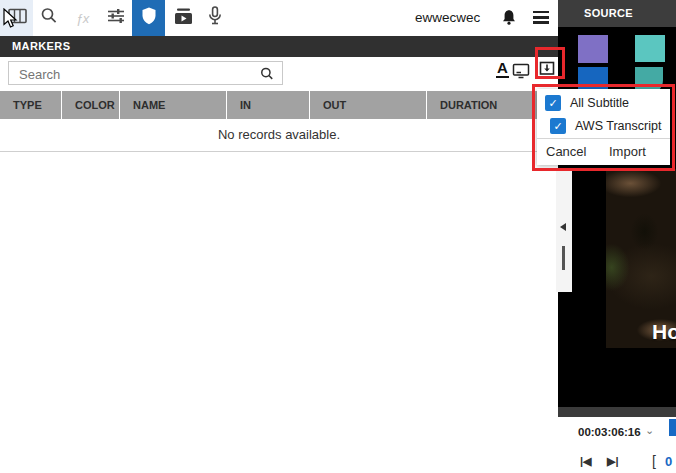  Describe the element at coordinates (563, 227) in the screenshot. I see `splitter-collapse-icon` at that location.